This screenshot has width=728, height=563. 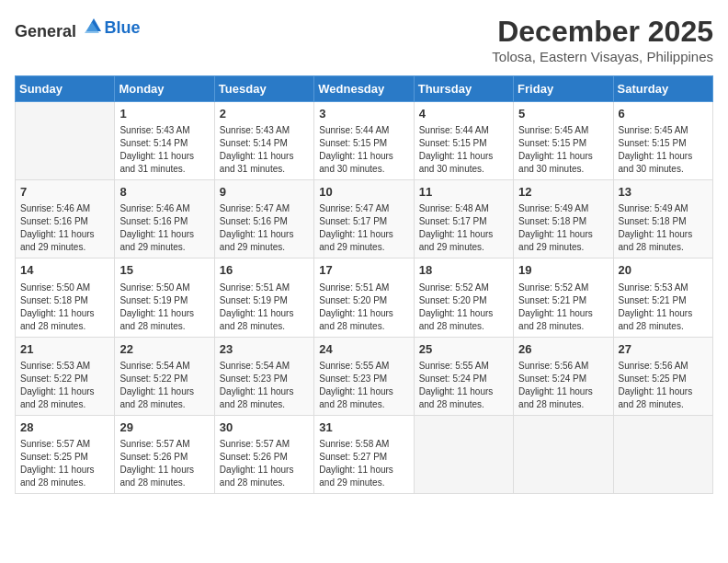 I want to click on weekday-header-thursday: Thursday, so click(x=463, y=89).